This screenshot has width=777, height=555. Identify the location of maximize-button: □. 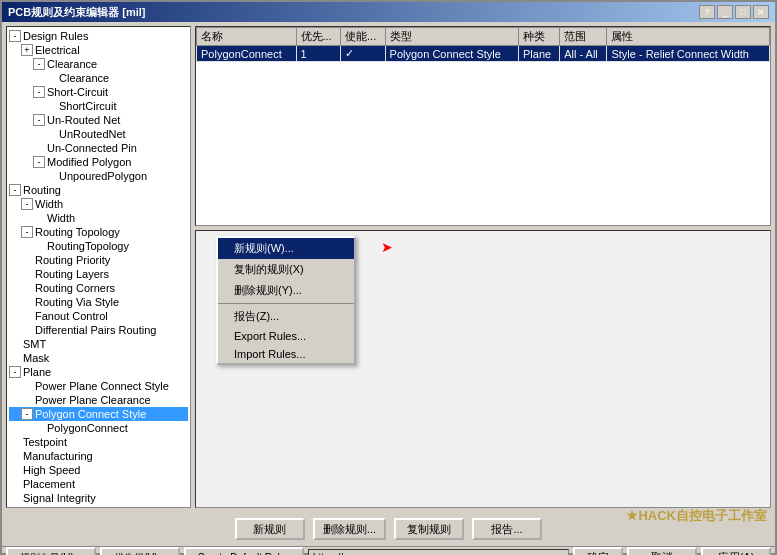
(743, 12).